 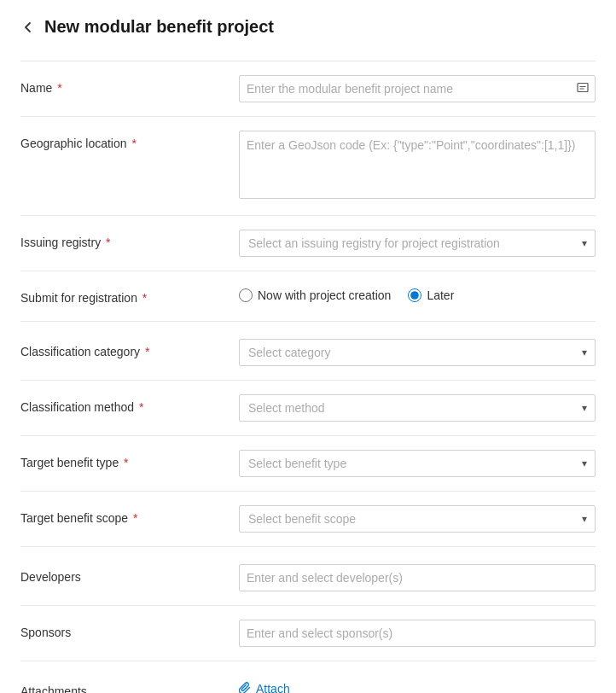 I want to click on benefit-scope-label: Target benefit scope *, so click(x=123, y=516).